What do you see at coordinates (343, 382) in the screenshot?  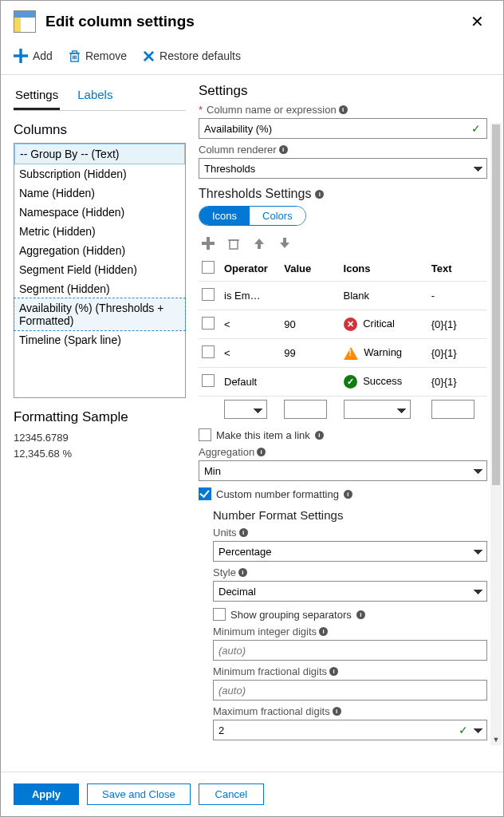 I see `threshold-row: Default✓ Success{0}{1}` at bounding box center [343, 382].